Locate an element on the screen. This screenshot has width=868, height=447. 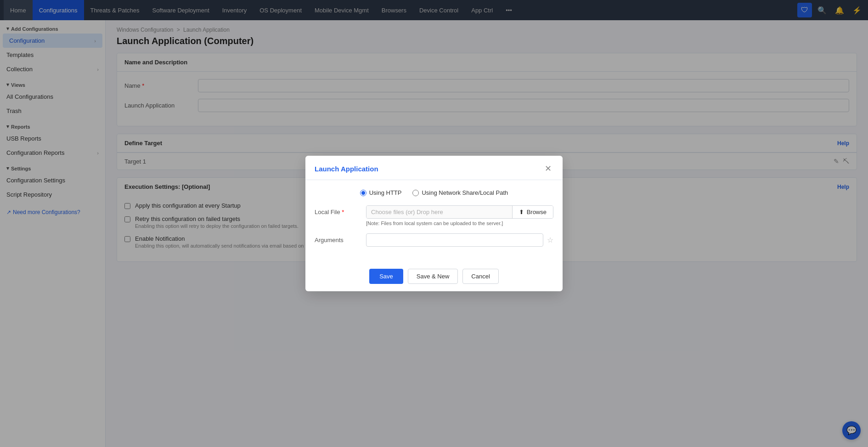
radio-http-label: Using HTTP is located at coordinates (381, 193).